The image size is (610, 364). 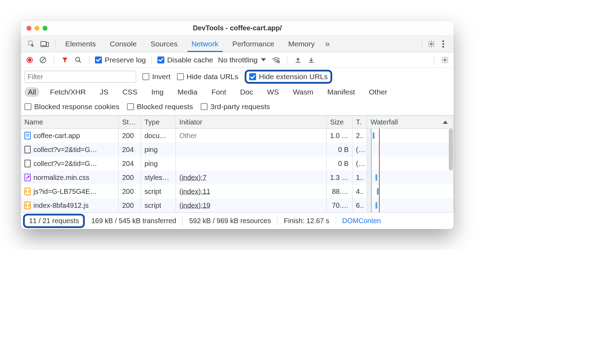 I want to click on initiator-link: (index):19, so click(x=195, y=206).